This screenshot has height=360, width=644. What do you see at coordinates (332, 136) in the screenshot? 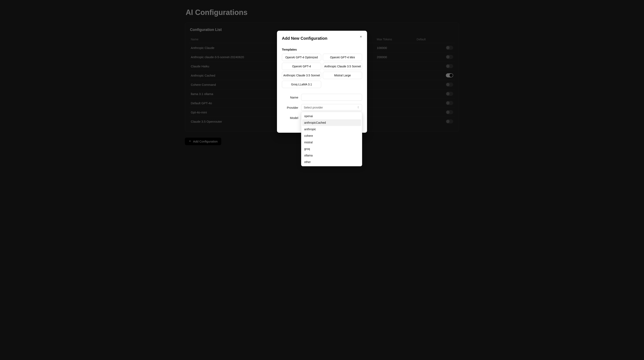
I see `provider-option: cohere` at bounding box center [332, 136].